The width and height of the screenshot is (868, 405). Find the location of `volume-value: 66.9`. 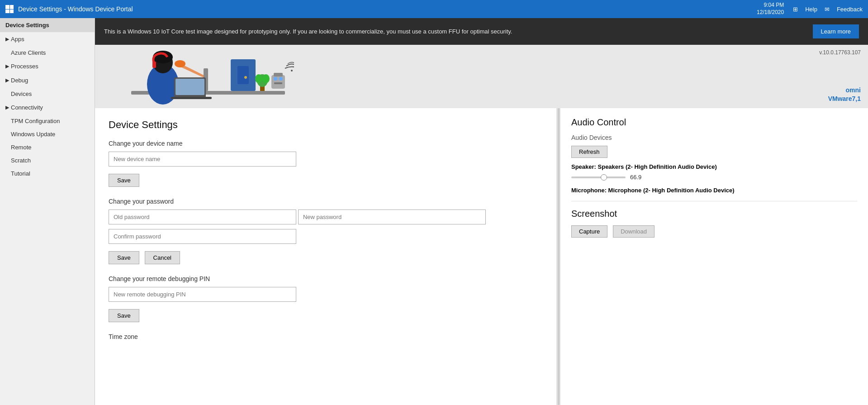

volume-value: 66.9 is located at coordinates (636, 177).